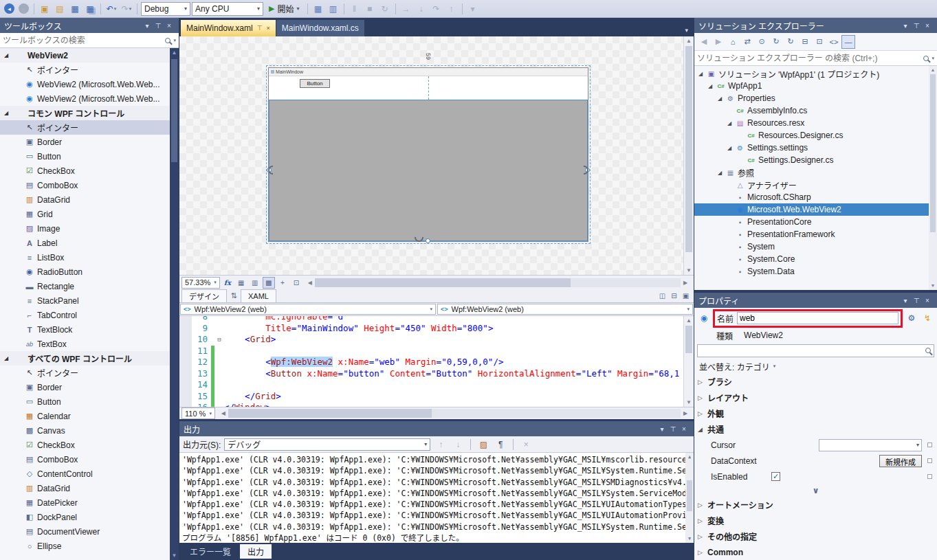  Describe the element at coordinates (815, 521) in the screenshot. I see `property-category: ▷ 変換` at that location.